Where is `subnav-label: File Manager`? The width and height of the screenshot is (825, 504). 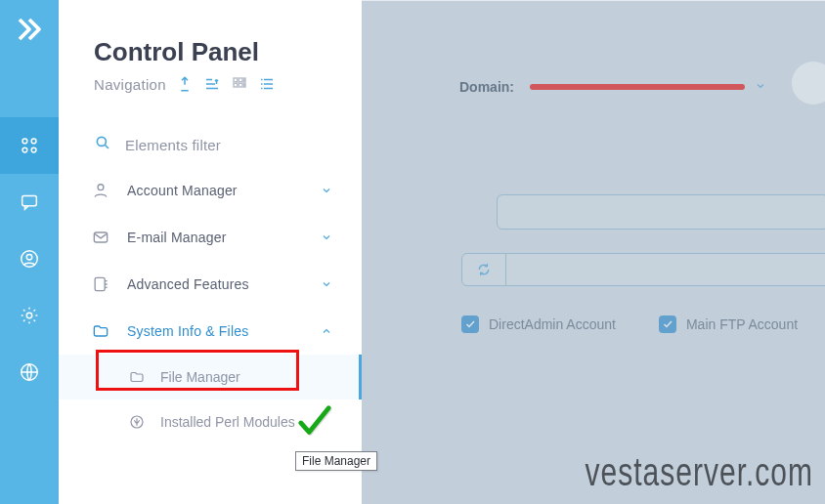 subnav-label: File Manager is located at coordinates (200, 377).